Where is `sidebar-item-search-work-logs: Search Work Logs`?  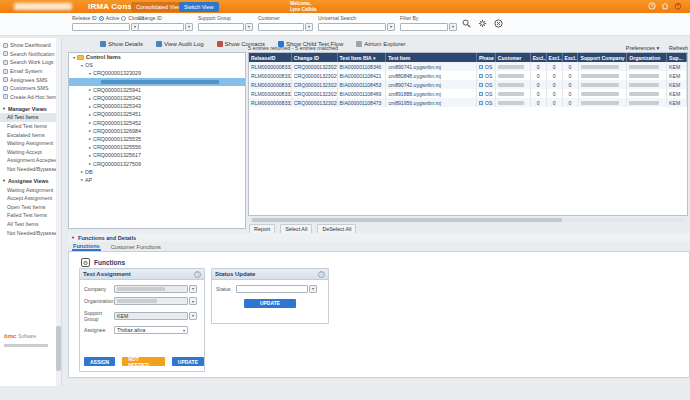
sidebar-item-search-work-logs: Search Work Logs is located at coordinates (30, 62).